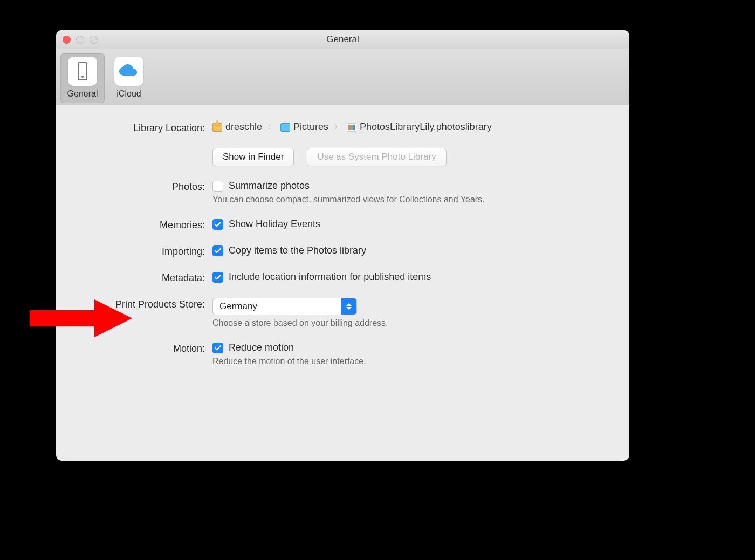 This screenshot has width=755, height=560. I want to click on summarize-photos-checkbox, so click(218, 186).